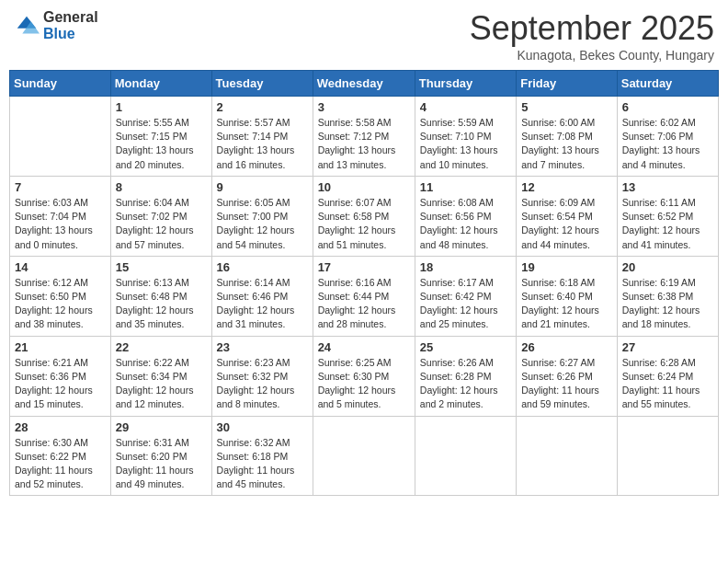 Image resolution: width=728 pixels, height=563 pixels. What do you see at coordinates (161, 375) in the screenshot?
I see `calendar-cell: 22Sunrise: 6:22 AM Sunset: 6:34 PM Dayli…` at bounding box center [161, 375].